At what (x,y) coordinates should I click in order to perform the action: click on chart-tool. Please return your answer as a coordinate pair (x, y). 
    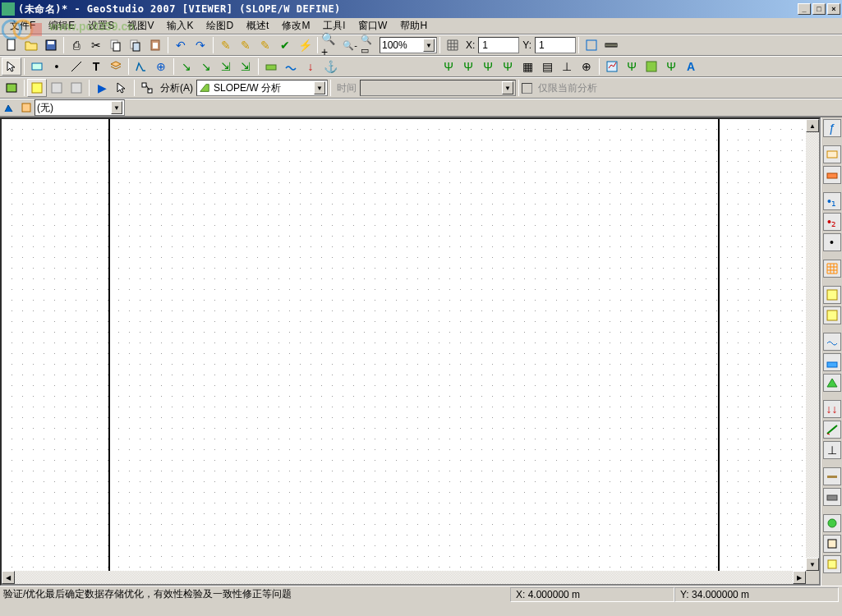
    Looking at the image, I should click on (612, 67).